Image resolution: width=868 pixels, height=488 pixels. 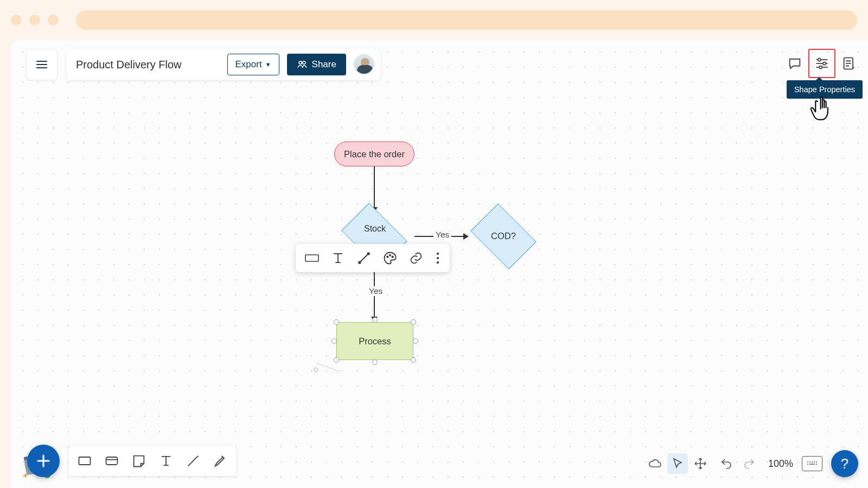 I want to click on context-toolbar, so click(x=373, y=258).